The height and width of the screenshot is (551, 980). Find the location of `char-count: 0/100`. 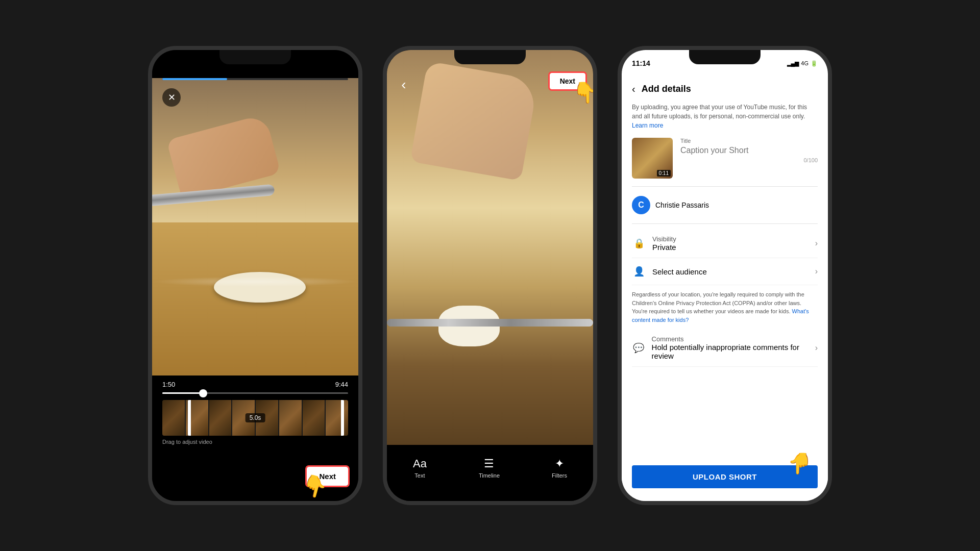

char-count: 0/100 is located at coordinates (749, 160).